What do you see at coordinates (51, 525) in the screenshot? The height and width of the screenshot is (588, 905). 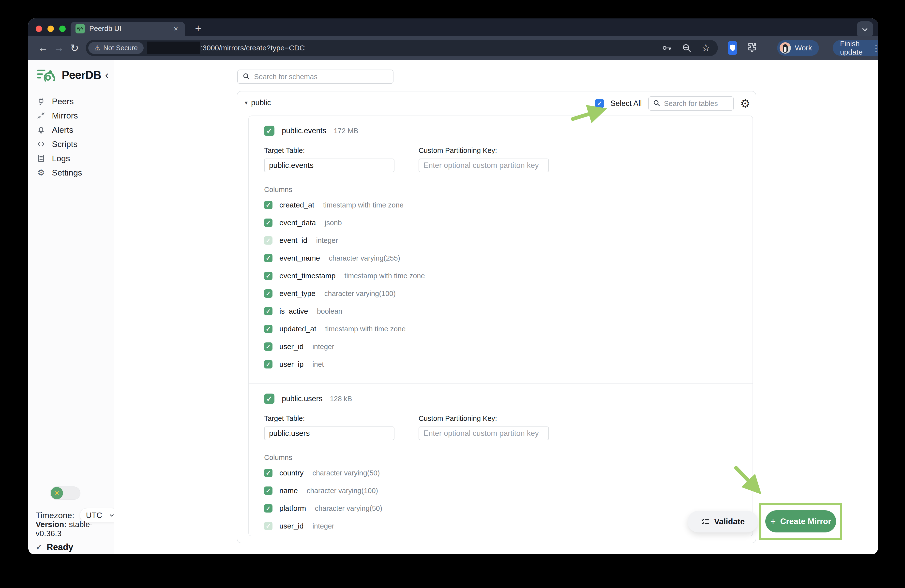 I see `version-label: Version:` at bounding box center [51, 525].